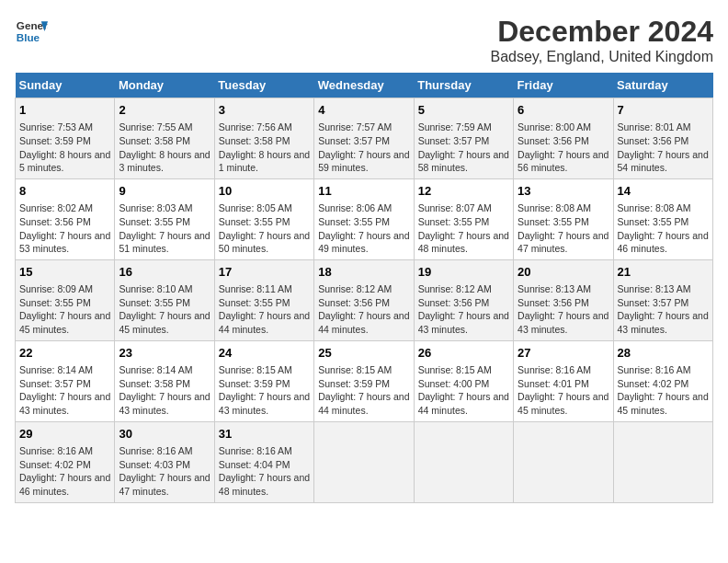 Image resolution: width=728 pixels, height=563 pixels. I want to click on header-day-wednesday: Wednesday, so click(364, 86).